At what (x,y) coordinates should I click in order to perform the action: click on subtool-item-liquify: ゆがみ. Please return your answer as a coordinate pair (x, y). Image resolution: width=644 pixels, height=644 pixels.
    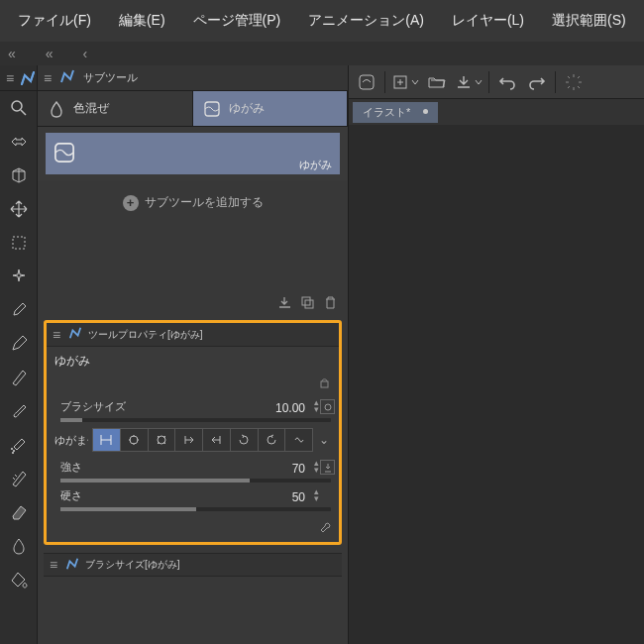
    Looking at the image, I should click on (192, 154).